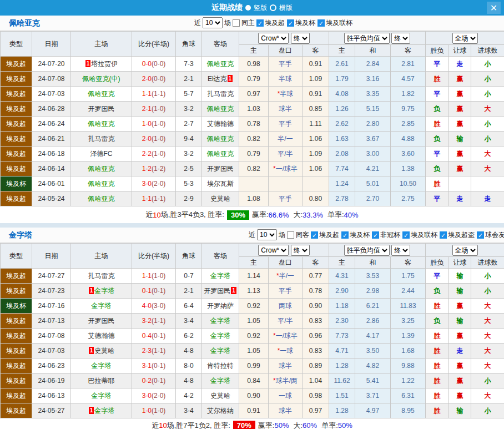 The image size is (504, 429). Describe the element at coordinates (351, 215) in the screenshot. I see `single-value: 40%` at that location.